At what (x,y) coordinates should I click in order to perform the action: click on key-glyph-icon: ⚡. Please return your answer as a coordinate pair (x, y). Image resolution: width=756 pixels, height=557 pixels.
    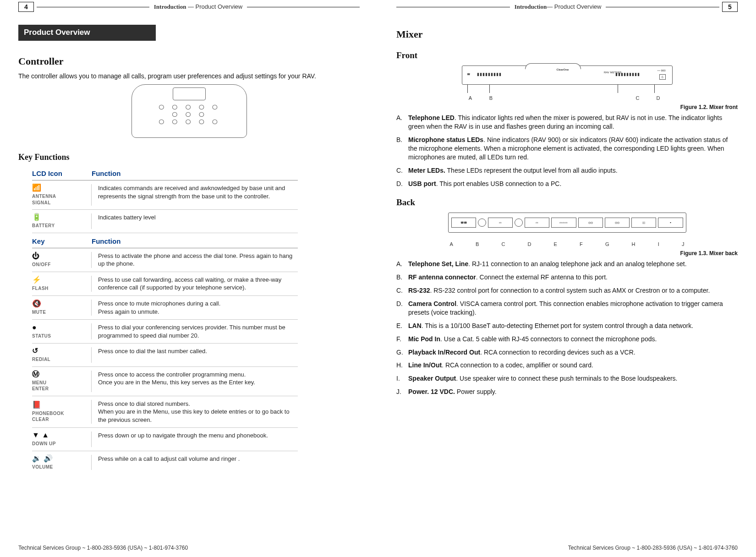
    Looking at the image, I should click on (60, 280).